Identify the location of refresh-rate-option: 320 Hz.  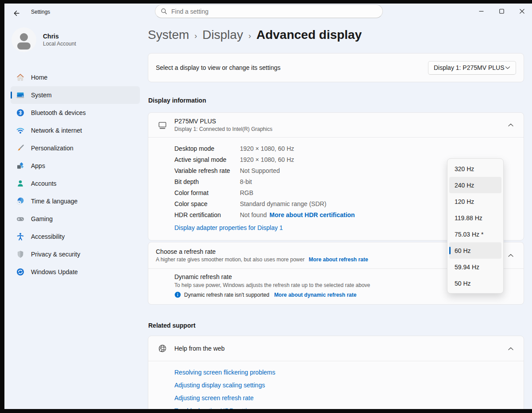
(475, 169).